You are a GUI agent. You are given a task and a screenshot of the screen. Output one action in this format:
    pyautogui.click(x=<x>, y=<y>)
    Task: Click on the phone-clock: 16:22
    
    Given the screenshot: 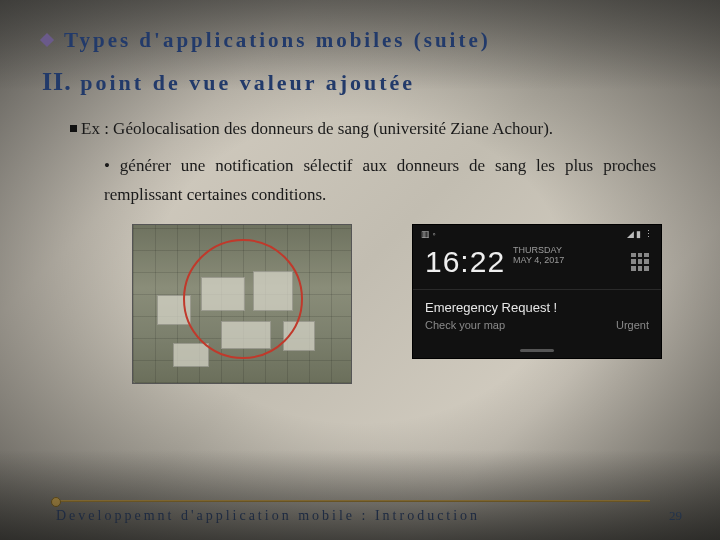 What is the action you would take?
    pyautogui.click(x=465, y=262)
    